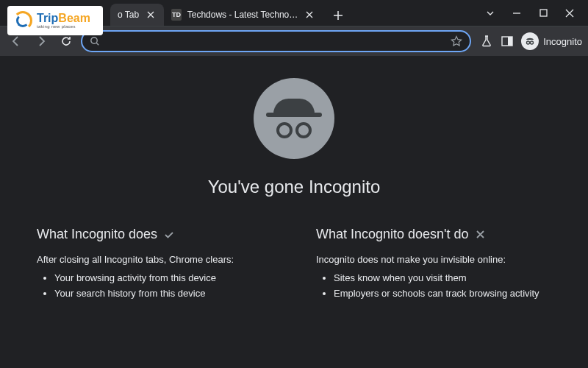  Describe the element at coordinates (275, 41) in the screenshot. I see `url-input` at that location.